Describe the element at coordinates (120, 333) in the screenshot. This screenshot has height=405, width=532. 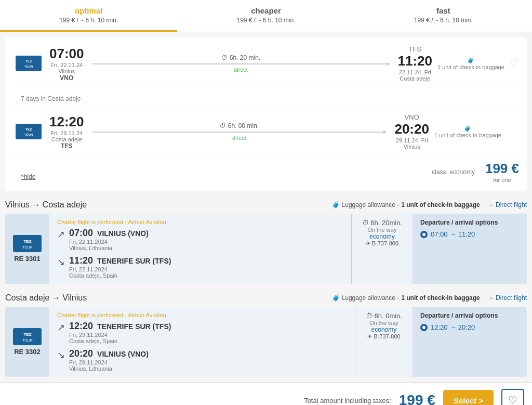
I see `inbound-dep-details: 12:20 TENERIFE SUR (TFS) Fri, 29.11.2024…` at that location.